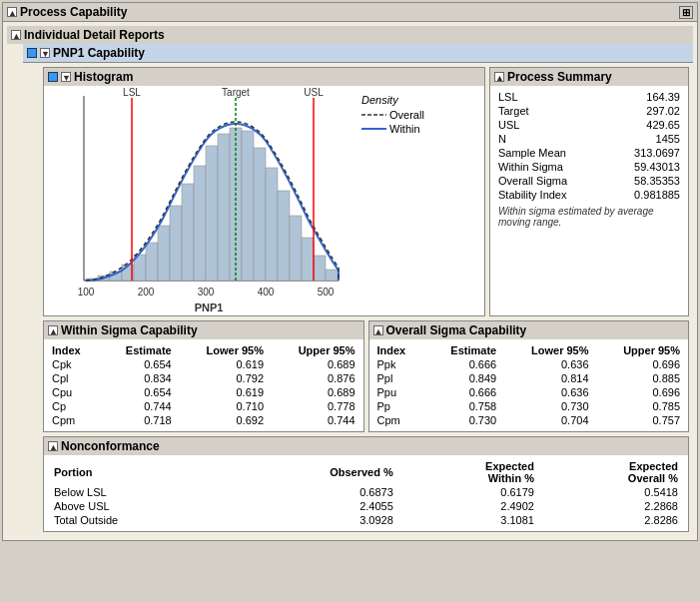 The width and height of the screenshot is (700, 602). I want to click on n-row: N 1455, so click(589, 139).